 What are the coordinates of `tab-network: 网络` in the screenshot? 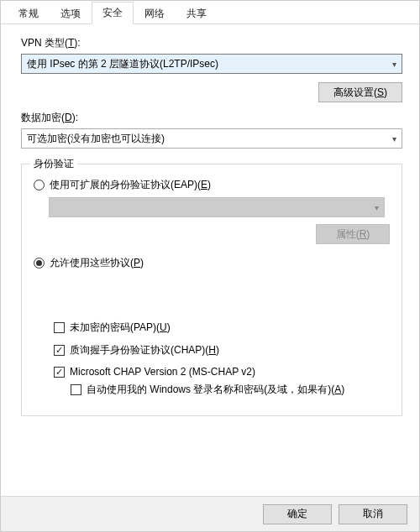 It's located at (155, 13).